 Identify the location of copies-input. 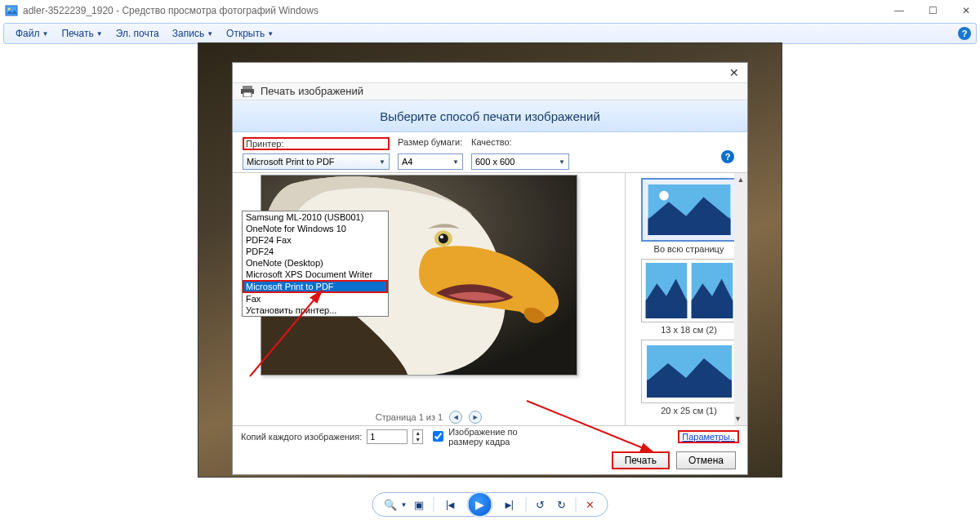
(387, 437).